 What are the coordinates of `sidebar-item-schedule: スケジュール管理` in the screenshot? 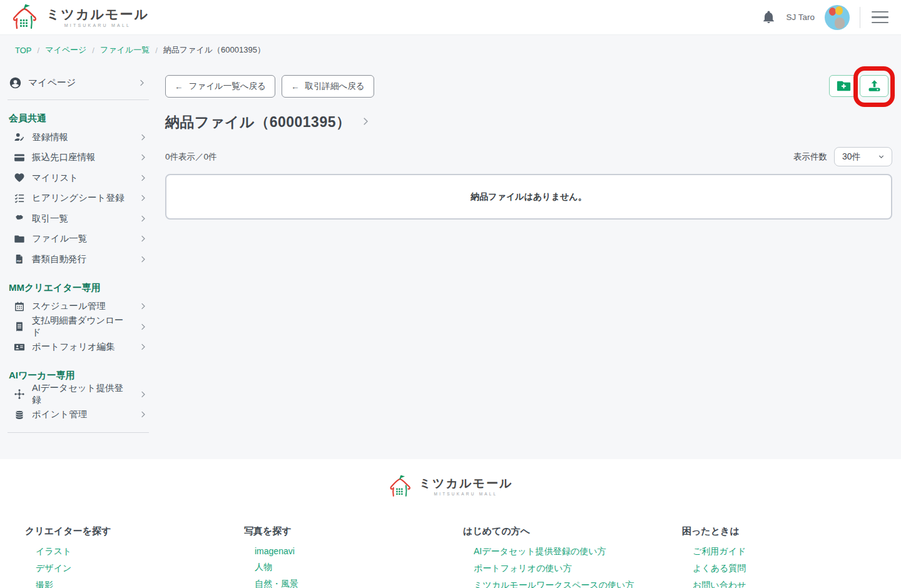 It's located at (78, 307).